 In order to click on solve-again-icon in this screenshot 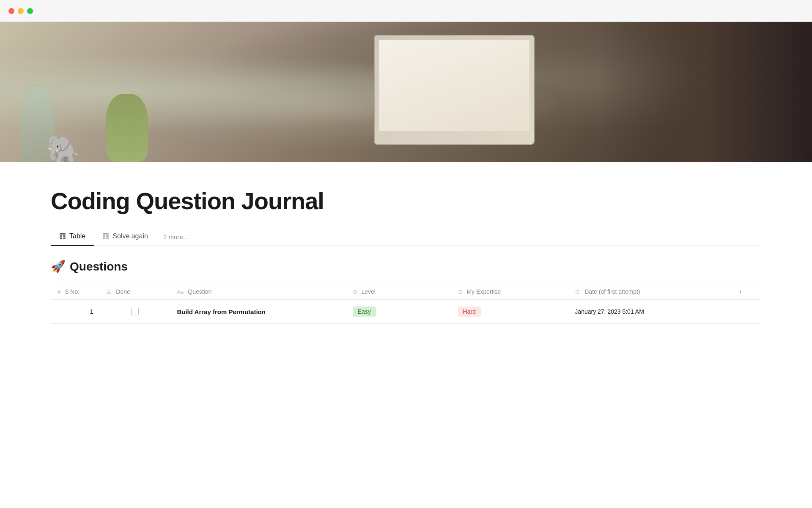, I will do `click(106, 236)`.